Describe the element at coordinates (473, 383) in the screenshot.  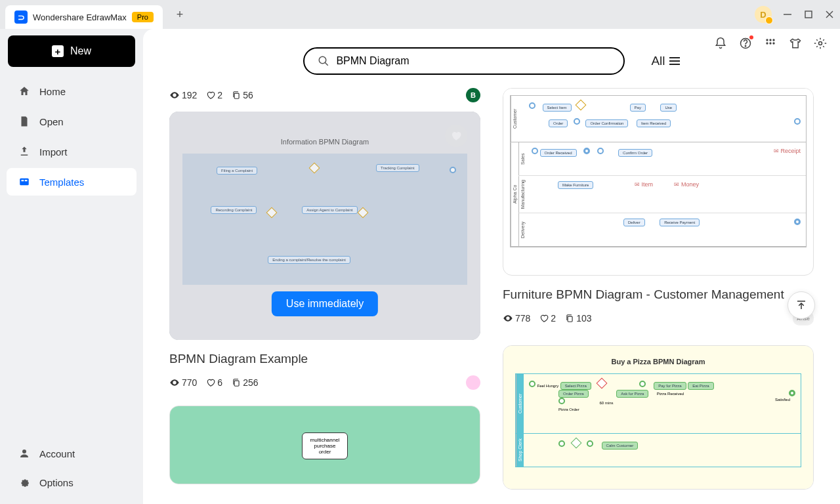
I see `author-avatar` at that location.